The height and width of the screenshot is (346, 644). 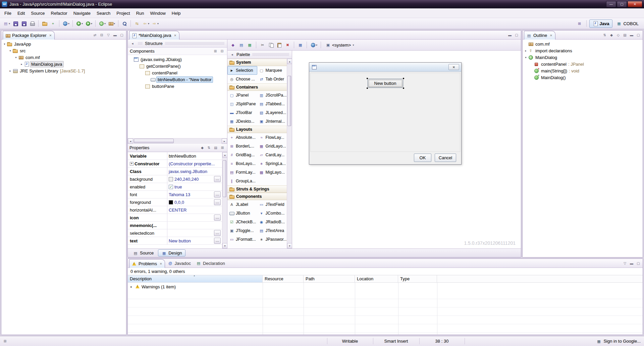 I want to click on palette-item: ▭JTextField, so click(x=272, y=205).